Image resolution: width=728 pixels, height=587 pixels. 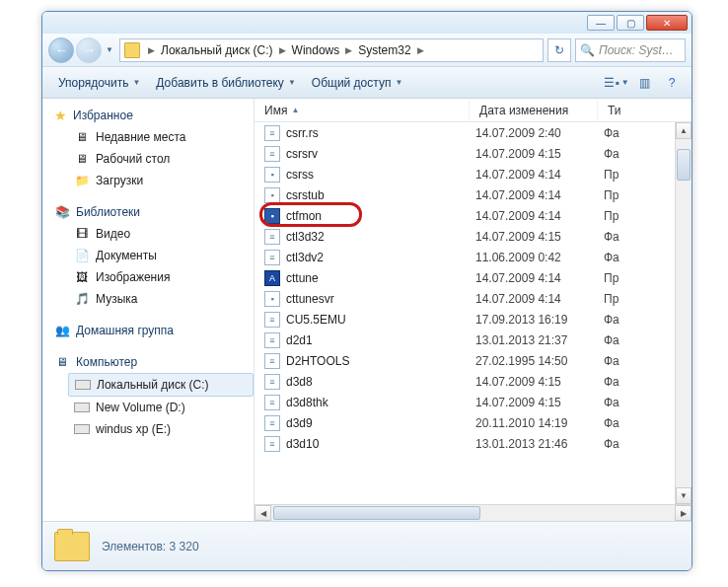 I want to click on organize-button: Упорядочить▼, so click(x=99, y=83).